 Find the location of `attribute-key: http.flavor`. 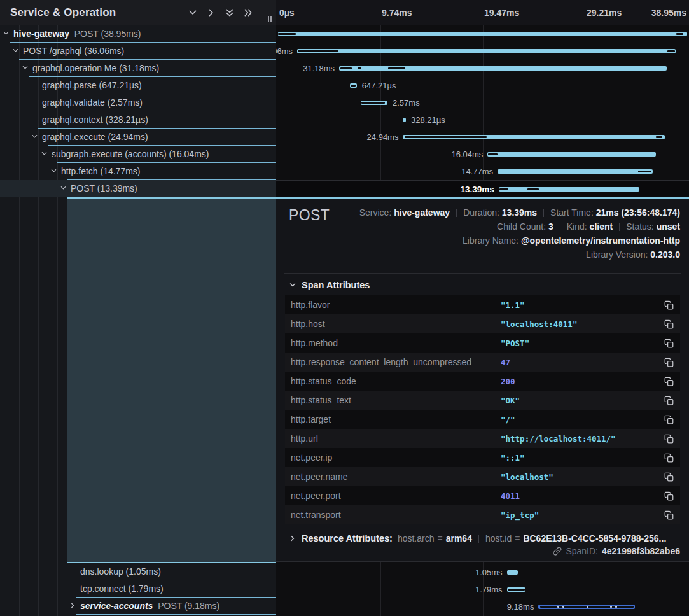

attribute-key: http.flavor is located at coordinates (396, 305).